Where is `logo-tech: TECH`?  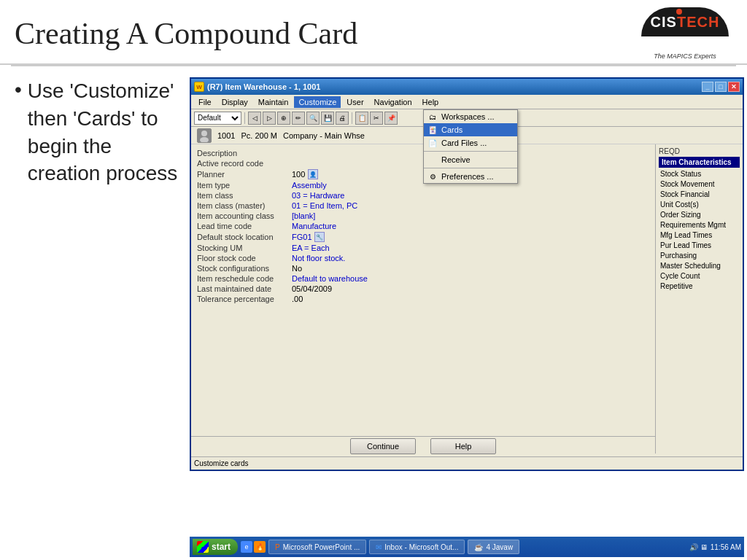
logo-tech: TECH is located at coordinates (698, 22).